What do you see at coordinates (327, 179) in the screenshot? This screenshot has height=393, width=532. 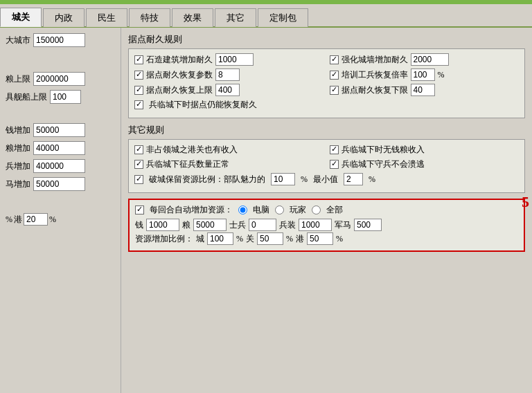 I see `other-row-3: 破城保留资源比例：部队魅力的 % 最小值 %` at bounding box center [327, 179].